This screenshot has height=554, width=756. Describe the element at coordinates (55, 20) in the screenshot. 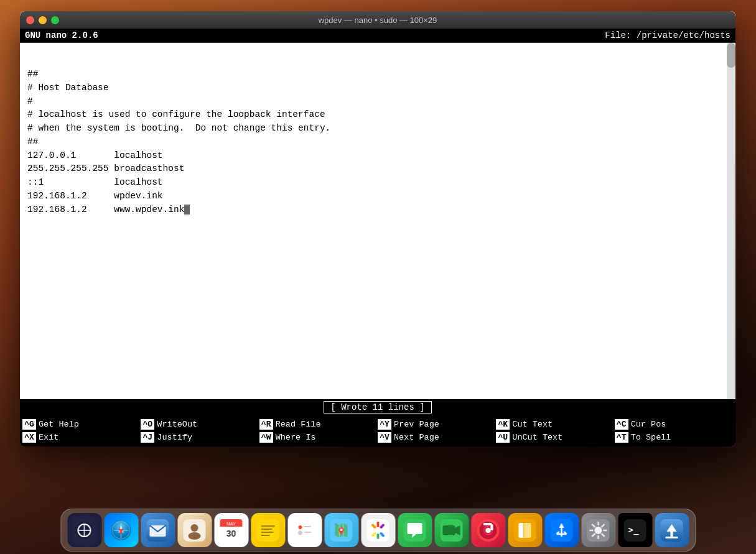

I see `maximize-button` at that location.